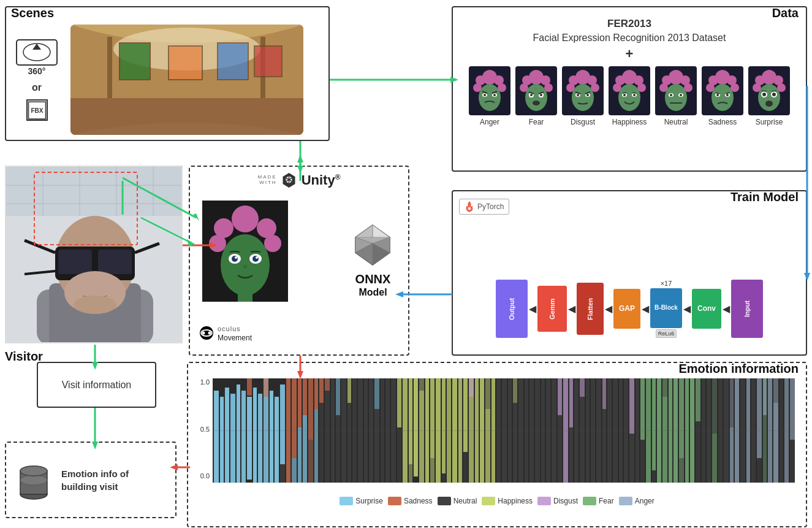 The width and height of the screenshot is (812, 528). I want to click on panorama-360-icon: 360°, so click(37, 58).